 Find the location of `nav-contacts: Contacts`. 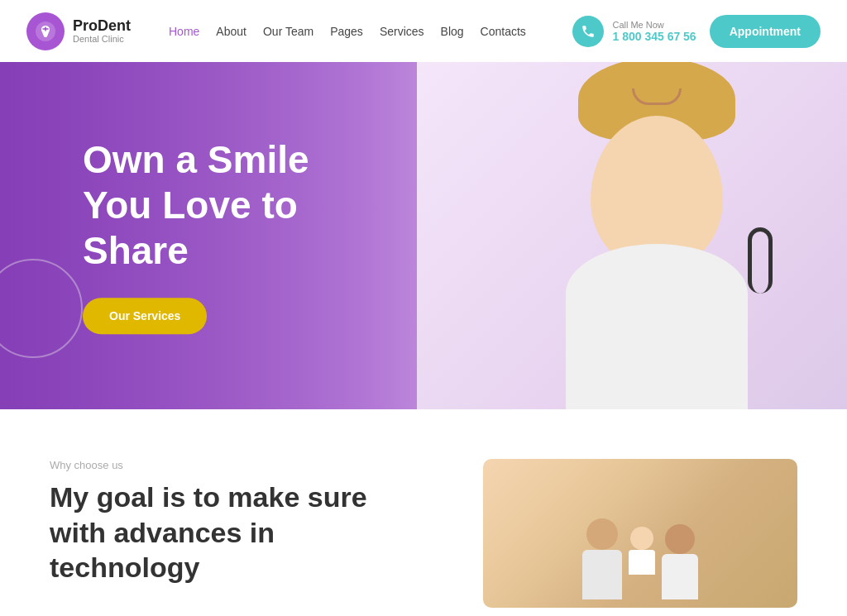

nav-contacts: Contacts is located at coordinates (503, 31).